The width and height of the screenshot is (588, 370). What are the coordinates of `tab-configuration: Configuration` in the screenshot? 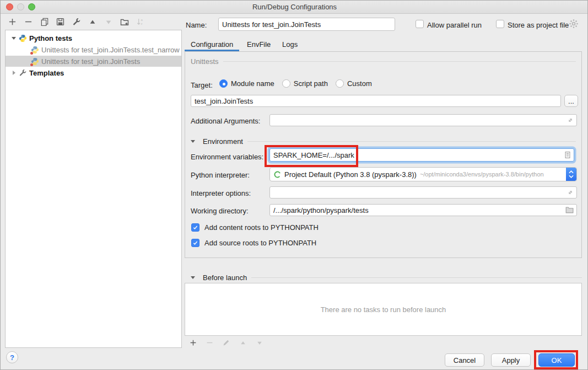 It's located at (212, 44).